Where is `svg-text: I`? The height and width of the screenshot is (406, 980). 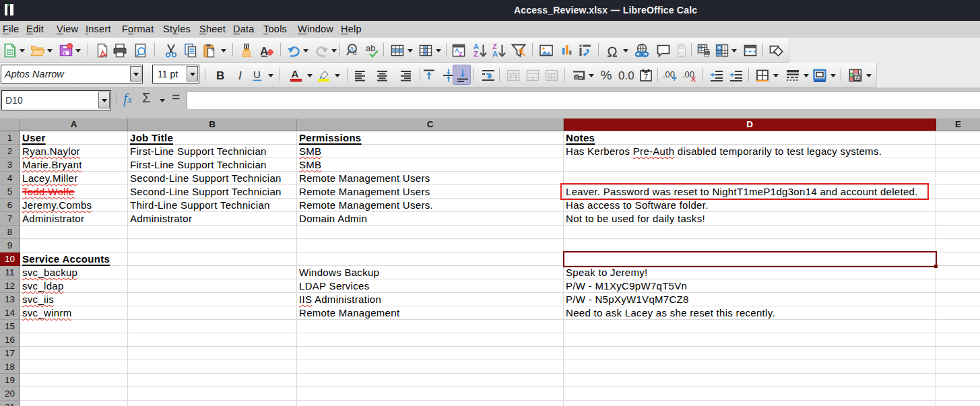
svg-text: I is located at coordinates (240, 75).